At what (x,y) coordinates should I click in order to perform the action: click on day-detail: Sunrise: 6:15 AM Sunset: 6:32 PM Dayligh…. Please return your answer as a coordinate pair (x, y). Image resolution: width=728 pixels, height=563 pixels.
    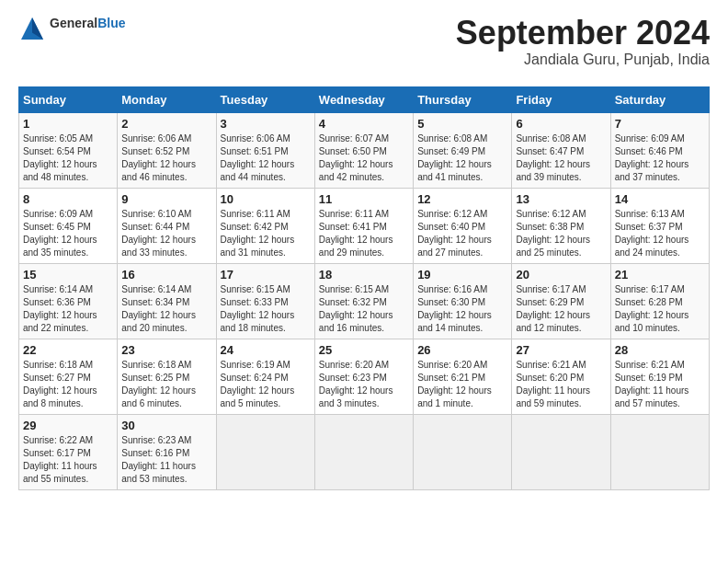
    Looking at the image, I should click on (364, 309).